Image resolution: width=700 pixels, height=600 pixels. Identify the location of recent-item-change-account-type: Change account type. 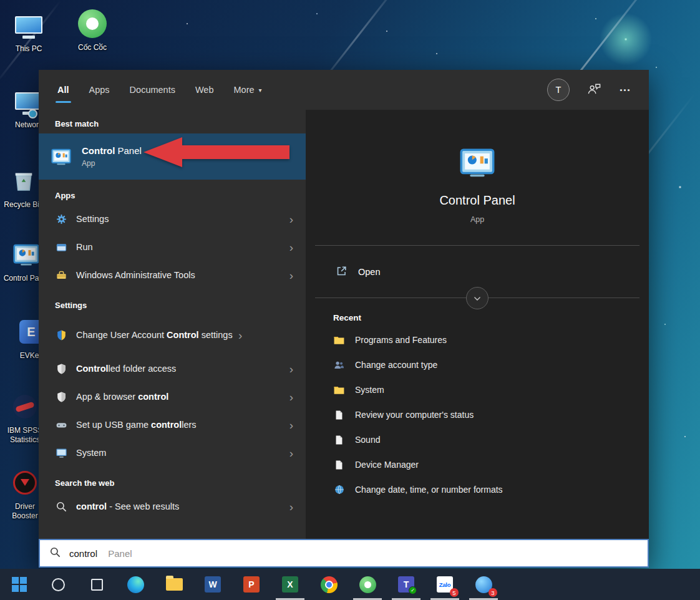
(477, 365).